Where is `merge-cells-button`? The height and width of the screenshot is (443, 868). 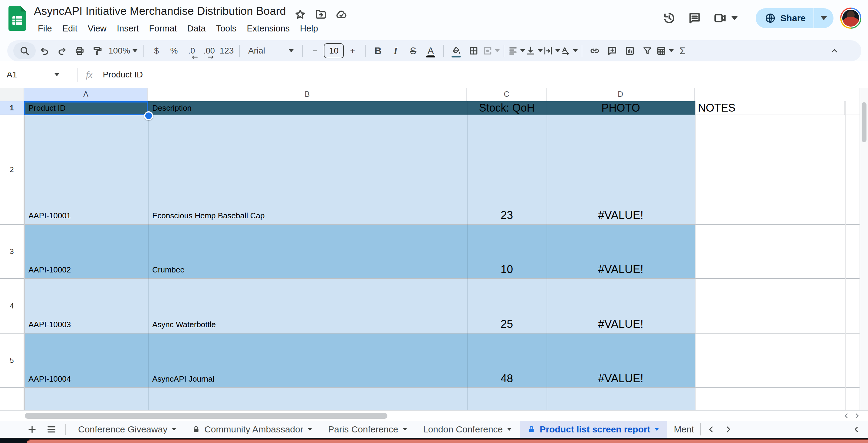 merge-cells-button is located at coordinates (491, 51).